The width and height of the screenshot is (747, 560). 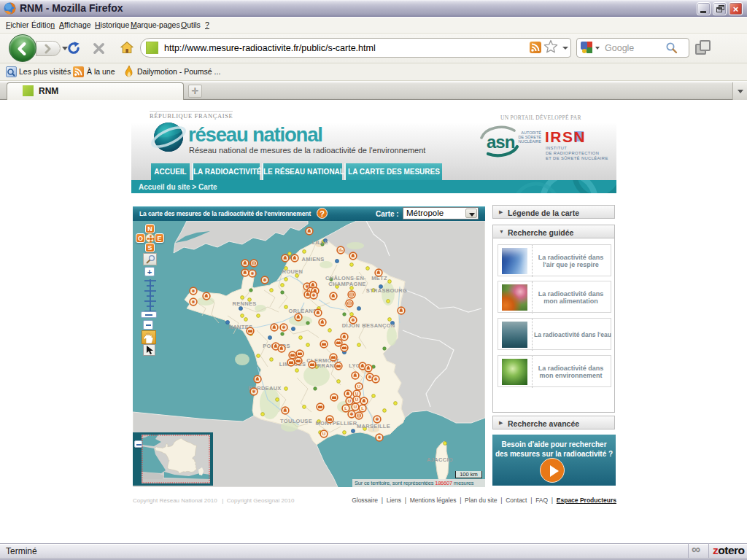 What do you see at coordinates (244, 303) in the screenshot?
I see `svg-text: RENNES` at bounding box center [244, 303].